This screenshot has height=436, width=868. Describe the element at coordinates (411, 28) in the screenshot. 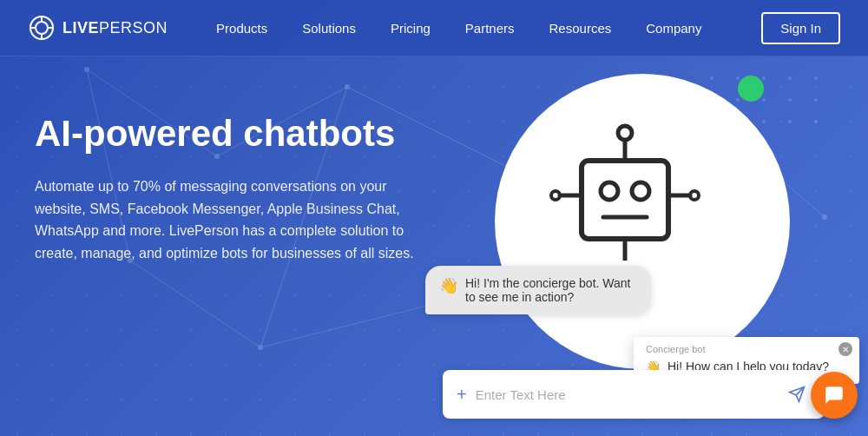

I see `nav-pricing: Pricing` at that location.